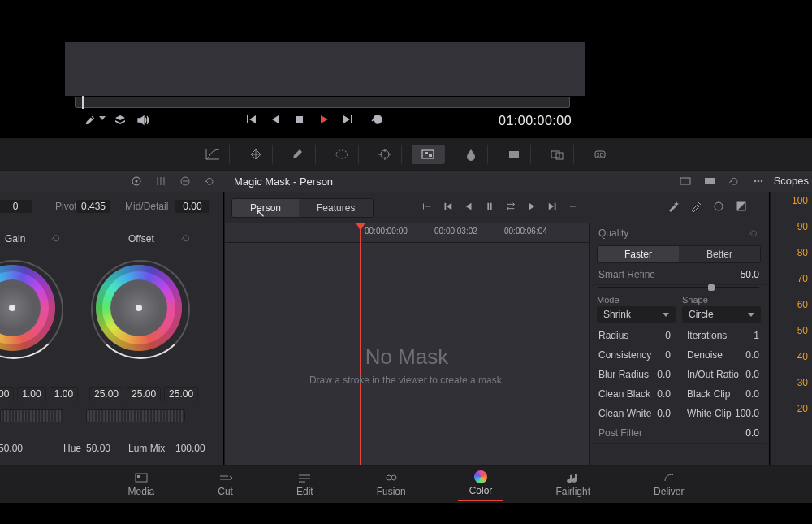  What do you see at coordinates (120, 120) in the screenshot?
I see `bypass-icon` at bounding box center [120, 120].